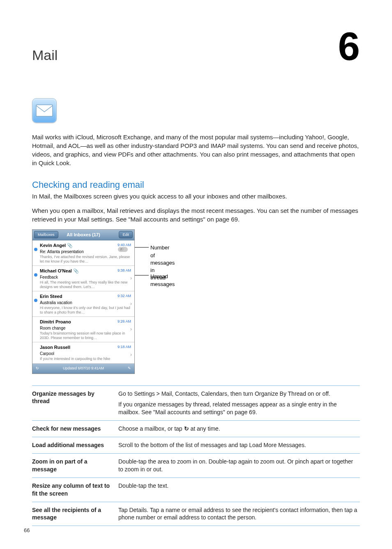  Describe the element at coordinates (196, 215) in the screenshot. I see `section-paragraph: When you open a mailbox, Mail retrieves …` at that location.